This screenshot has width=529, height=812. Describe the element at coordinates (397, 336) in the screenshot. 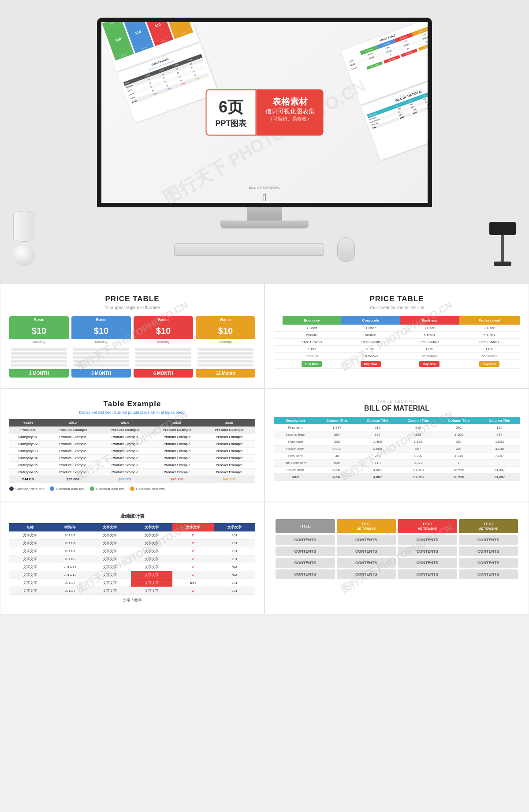

I see `panel-price-table-right: 图行天下 PHOTOPHOTO.CN PRICE TABLE Your grea…` at that location.